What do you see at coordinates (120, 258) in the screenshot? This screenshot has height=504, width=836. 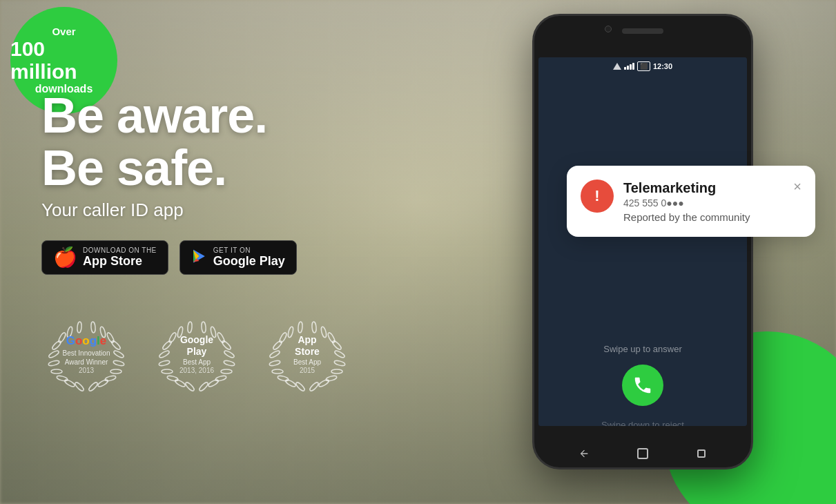 I see `app-store-text: Download on the App Store` at bounding box center [120, 258].